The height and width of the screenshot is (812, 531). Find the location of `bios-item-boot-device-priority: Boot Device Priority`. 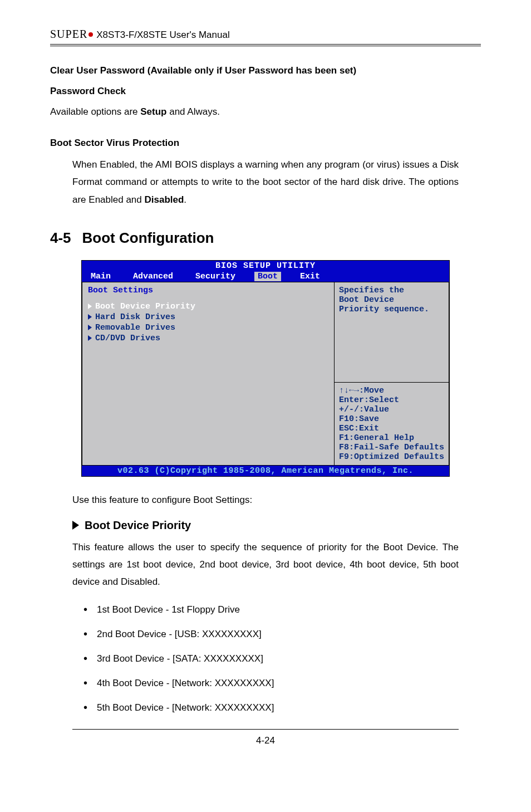

bios-item-boot-device-priority: Boot Device Priority is located at coordinates (208, 306).